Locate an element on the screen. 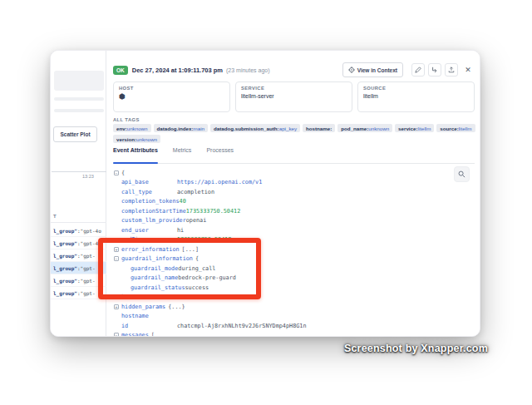 This screenshot has width=532, height=405. tag-pill: datadog.index:main is located at coordinates (181, 128).